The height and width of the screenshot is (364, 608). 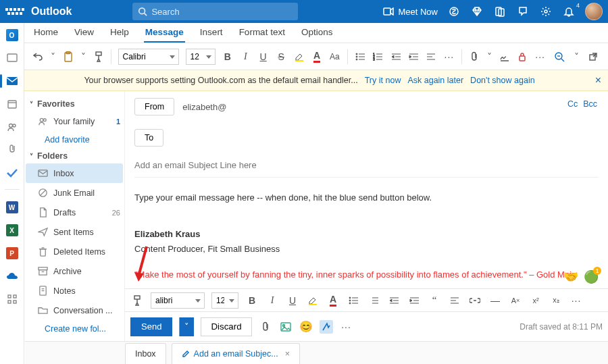 I want to click on rail-powerpoint-icon: P, so click(x=12, y=253).